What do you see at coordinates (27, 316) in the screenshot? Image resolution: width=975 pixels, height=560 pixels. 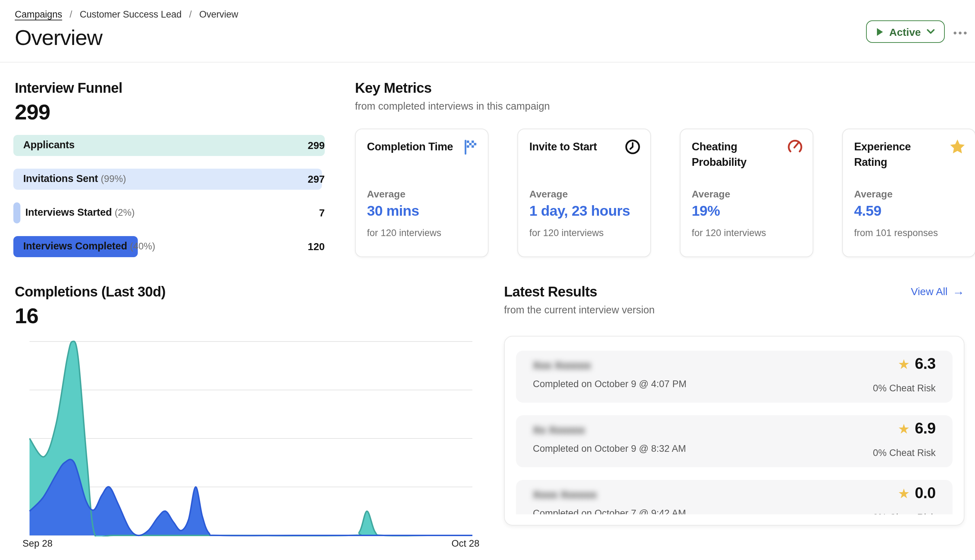 I see `completions-total: 16` at bounding box center [27, 316].